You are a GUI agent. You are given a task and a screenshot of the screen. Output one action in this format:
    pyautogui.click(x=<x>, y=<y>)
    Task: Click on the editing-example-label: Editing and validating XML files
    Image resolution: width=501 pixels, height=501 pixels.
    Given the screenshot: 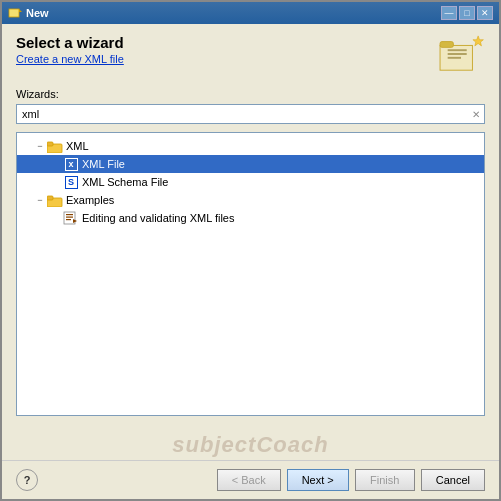 What is the action you would take?
    pyautogui.click(x=158, y=218)
    